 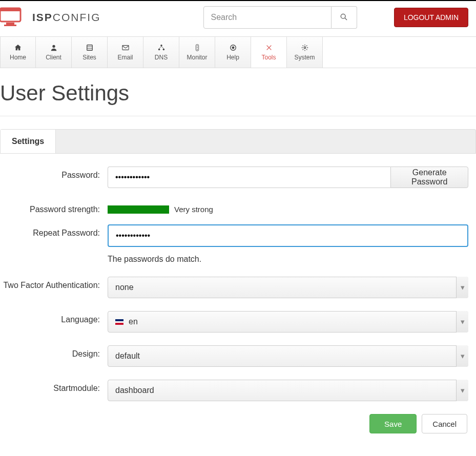 I want to click on nav-monitor: Monitor, so click(x=197, y=52).